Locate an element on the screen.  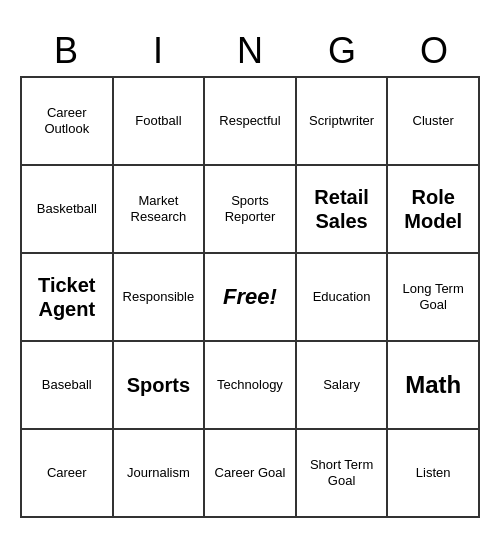
bingo-cell: Baseball is located at coordinates (68, 386).